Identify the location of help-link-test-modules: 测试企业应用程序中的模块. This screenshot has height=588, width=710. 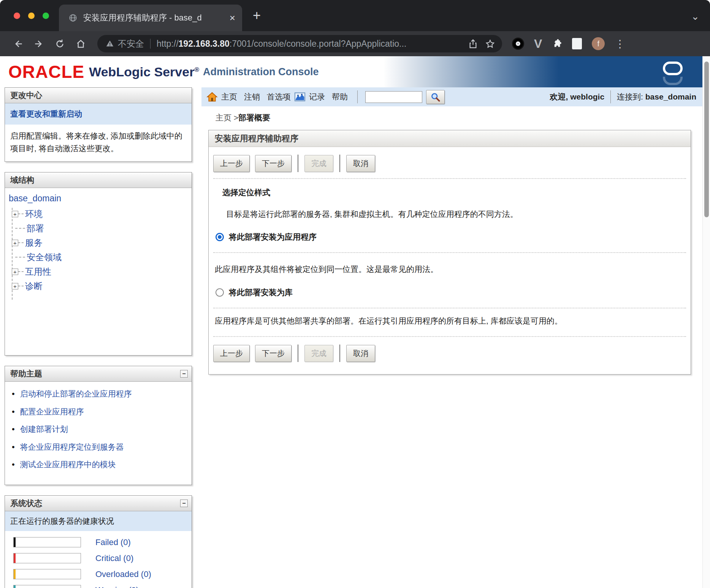
(68, 464).